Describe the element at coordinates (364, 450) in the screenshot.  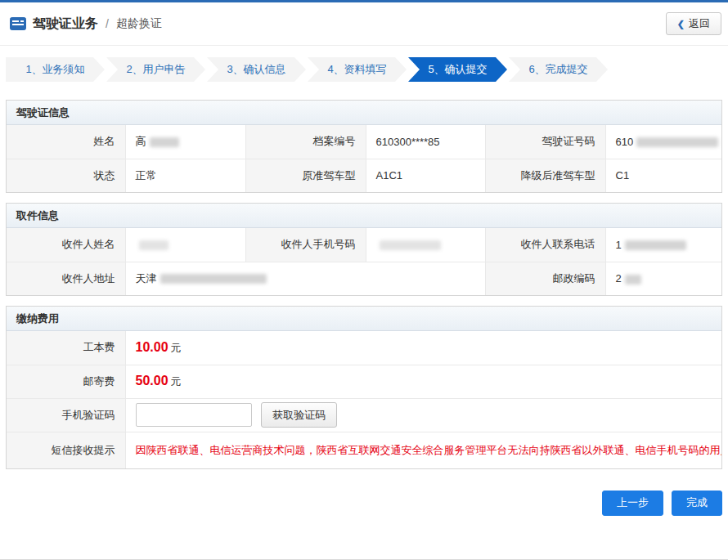
I see `table-row: 短信接收提示 因陕西省联通、电信运营商技术问题，陕西省互联网交通安全综合服务管理…` at that location.